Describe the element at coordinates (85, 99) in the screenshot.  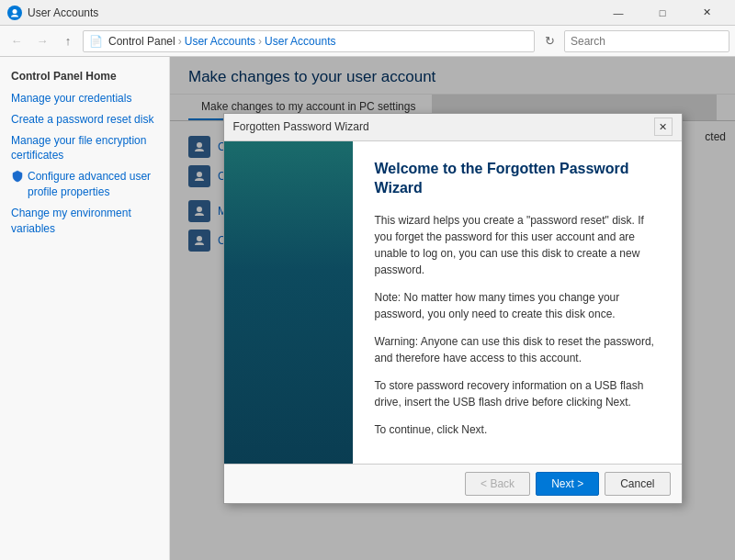
I see `sidebar-item-manage-credentials: Manage your credentials` at that location.